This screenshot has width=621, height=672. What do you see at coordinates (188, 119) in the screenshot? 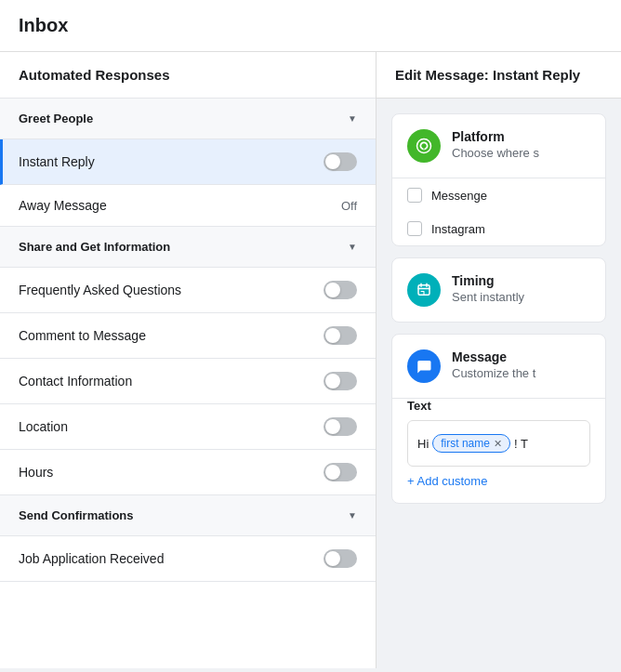
I see `section-greet-people: Greet People ▼` at bounding box center [188, 119].